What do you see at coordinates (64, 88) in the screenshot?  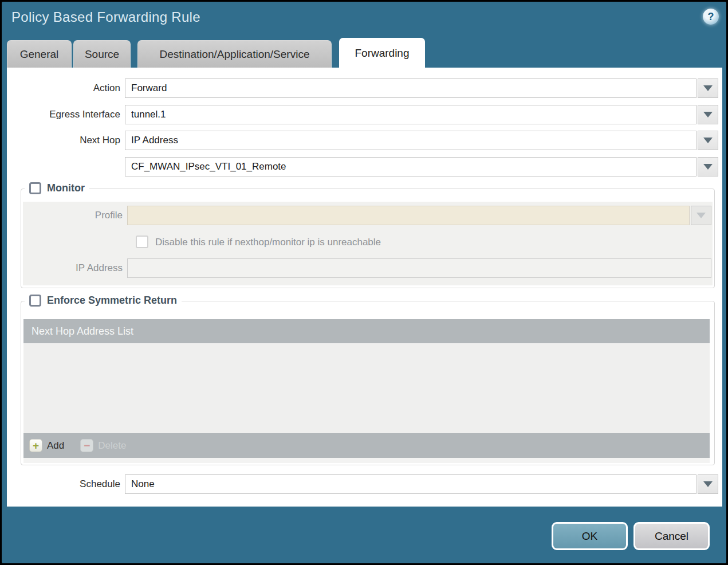 I see `action-label: Action` at bounding box center [64, 88].